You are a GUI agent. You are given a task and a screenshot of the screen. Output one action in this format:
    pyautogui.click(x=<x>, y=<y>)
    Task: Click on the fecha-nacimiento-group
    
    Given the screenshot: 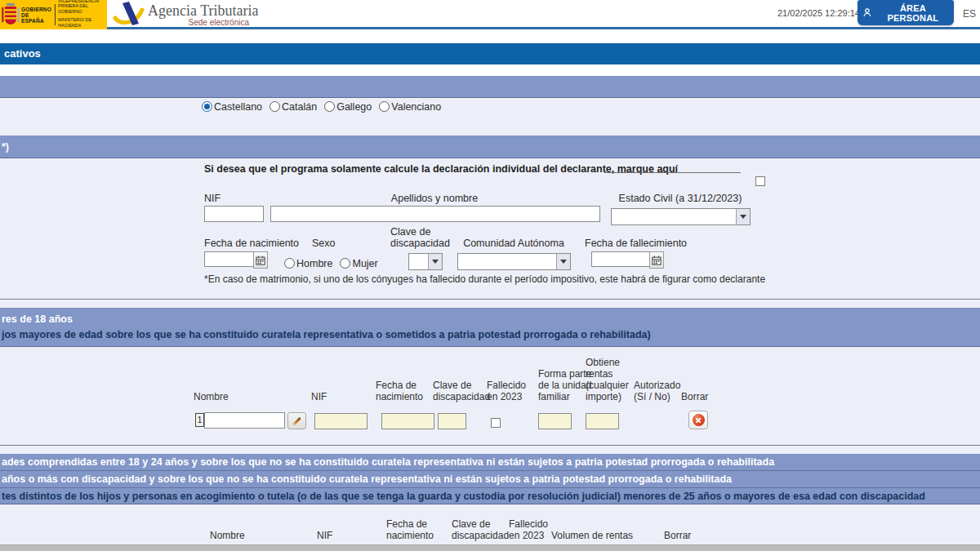 What is the action you would take?
    pyautogui.click(x=236, y=260)
    